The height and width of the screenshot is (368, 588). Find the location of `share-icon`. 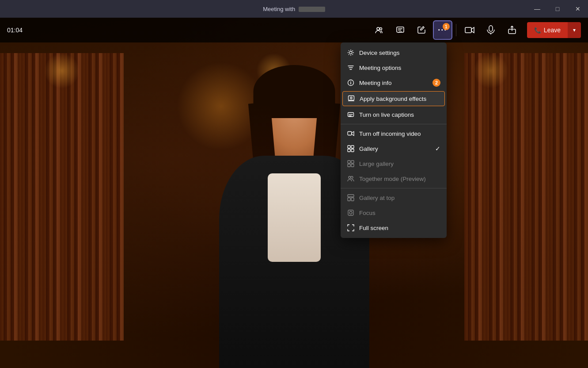

share-icon is located at coordinates (512, 30).